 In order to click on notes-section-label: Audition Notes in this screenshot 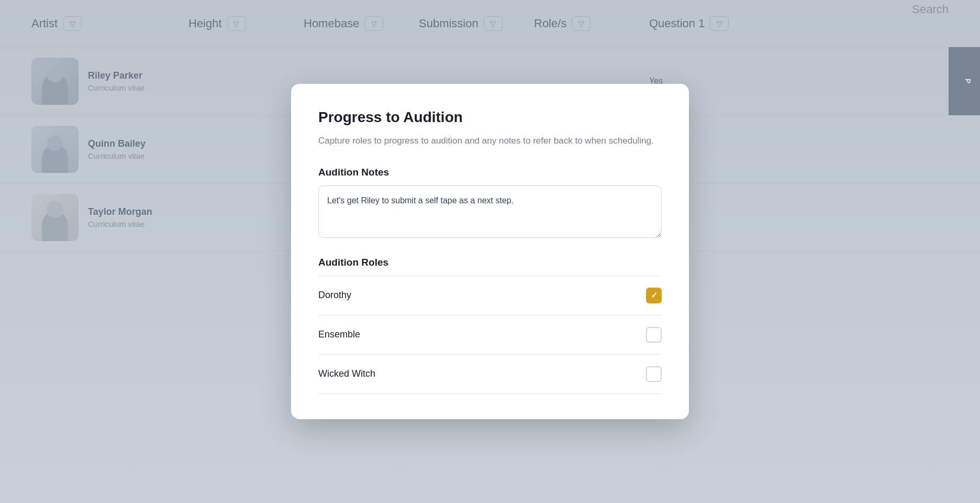, I will do `click(490, 172)`.